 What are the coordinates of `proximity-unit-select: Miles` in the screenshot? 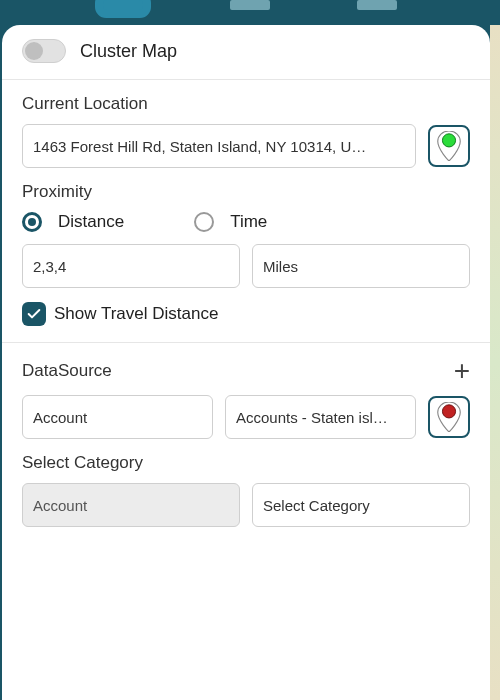 It's located at (361, 266).